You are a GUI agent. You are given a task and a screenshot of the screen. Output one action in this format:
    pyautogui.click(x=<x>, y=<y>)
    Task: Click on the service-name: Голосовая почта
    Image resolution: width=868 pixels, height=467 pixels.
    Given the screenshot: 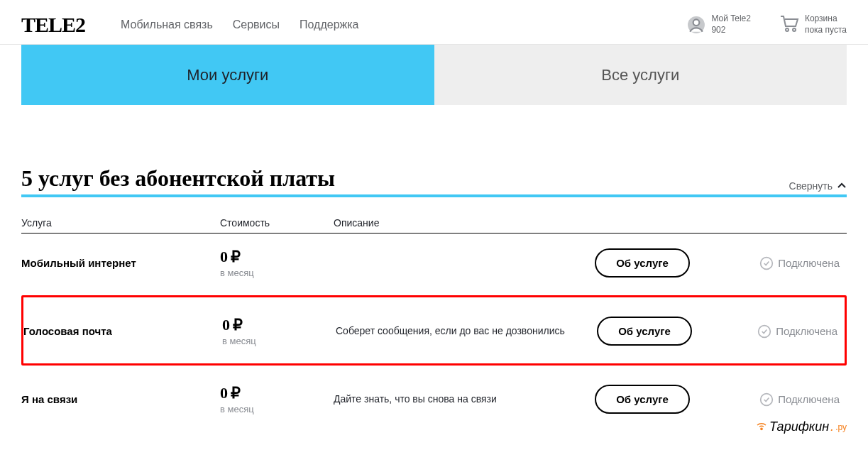 What is the action you would take?
    pyautogui.click(x=123, y=331)
    